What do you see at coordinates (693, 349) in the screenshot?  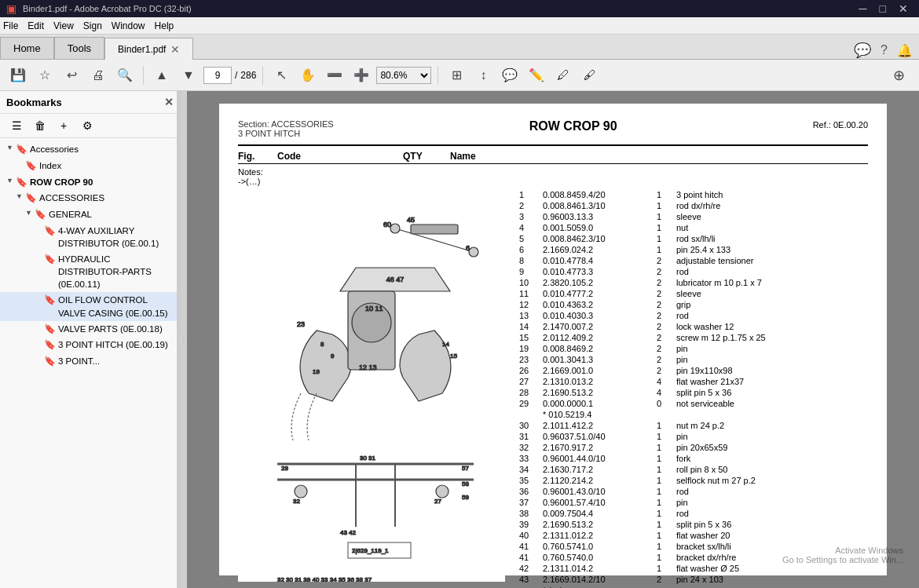 I see `table-row: 19 0.008.8469.2 2 pin` at bounding box center [693, 349].